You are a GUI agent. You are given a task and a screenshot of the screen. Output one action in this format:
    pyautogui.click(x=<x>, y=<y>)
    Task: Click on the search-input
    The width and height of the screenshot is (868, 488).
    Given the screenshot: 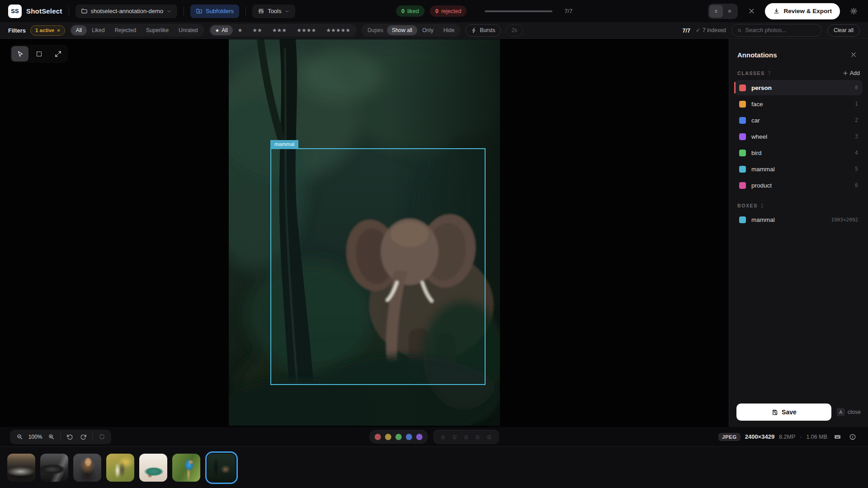 What is the action you would take?
    pyautogui.click(x=781, y=30)
    